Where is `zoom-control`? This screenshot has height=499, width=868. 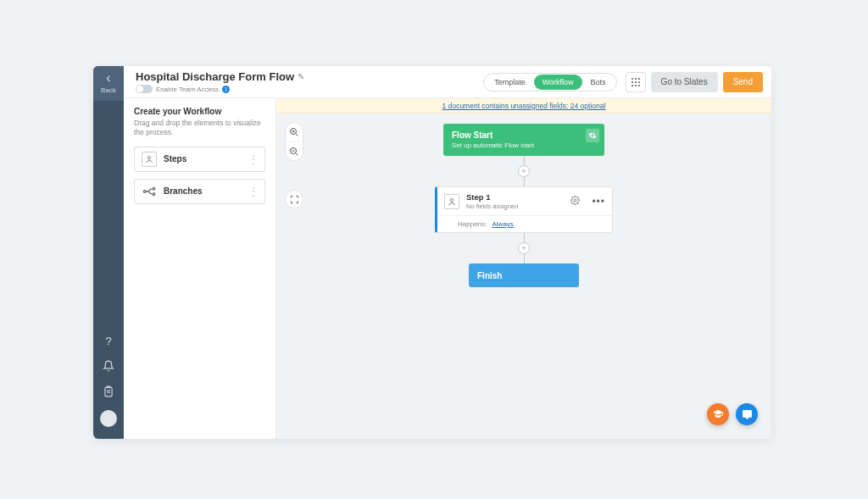 zoom-control is located at coordinates (294, 141).